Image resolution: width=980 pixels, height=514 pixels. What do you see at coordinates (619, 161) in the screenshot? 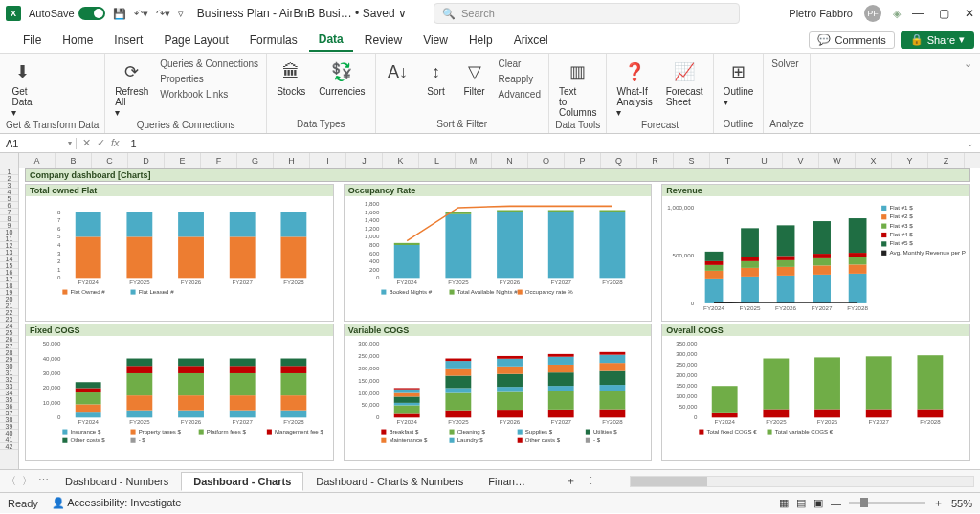
I see `col-header: Q` at bounding box center [619, 161].